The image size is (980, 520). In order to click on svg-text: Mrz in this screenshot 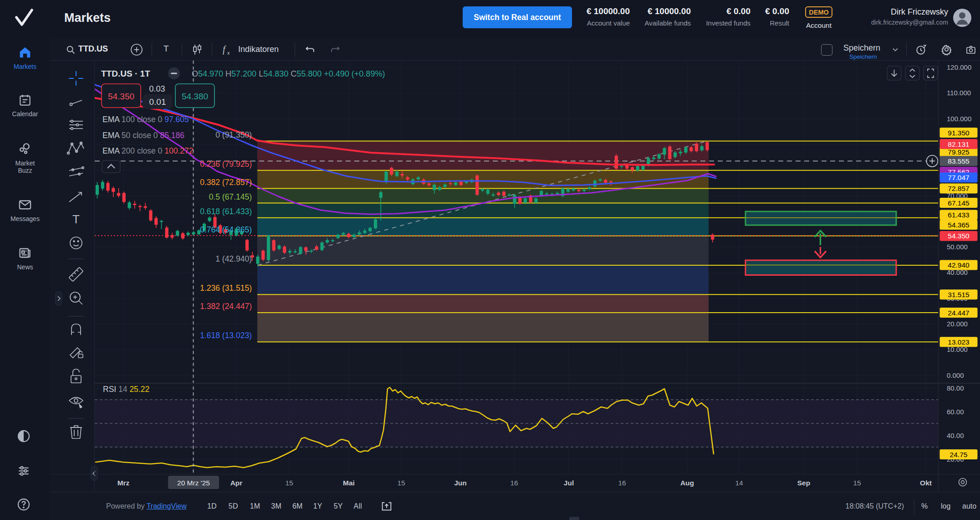, I will do `click(124, 483)`.